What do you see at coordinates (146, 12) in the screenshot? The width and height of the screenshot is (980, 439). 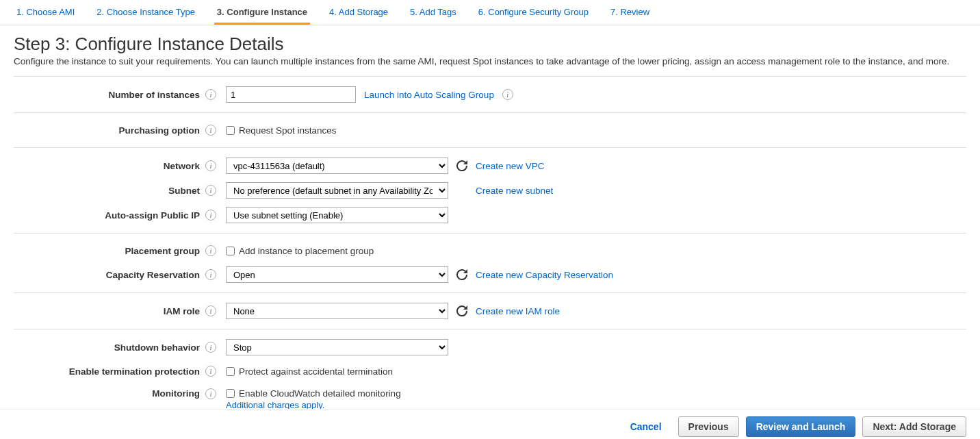 I see `tab-choose-instance-type: 2. Choose Instance Type` at bounding box center [146, 12].